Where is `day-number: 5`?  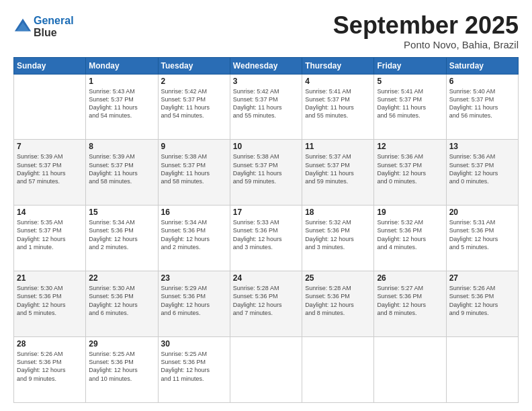
day-number: 5 is located at coordinates (410, 81).